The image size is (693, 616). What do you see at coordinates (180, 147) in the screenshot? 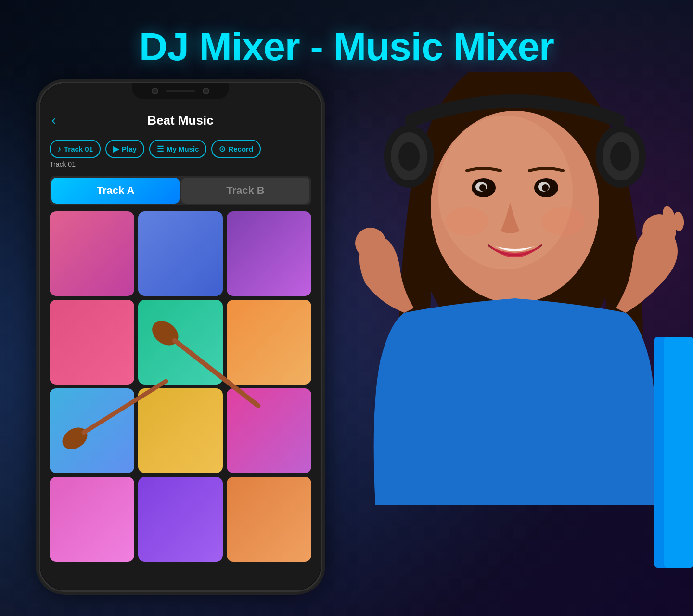
I see `app-toolbar: ♪ Track 01 ▶ Play ☰ My Music ⊙ Record` at bounding box center [180, 147].